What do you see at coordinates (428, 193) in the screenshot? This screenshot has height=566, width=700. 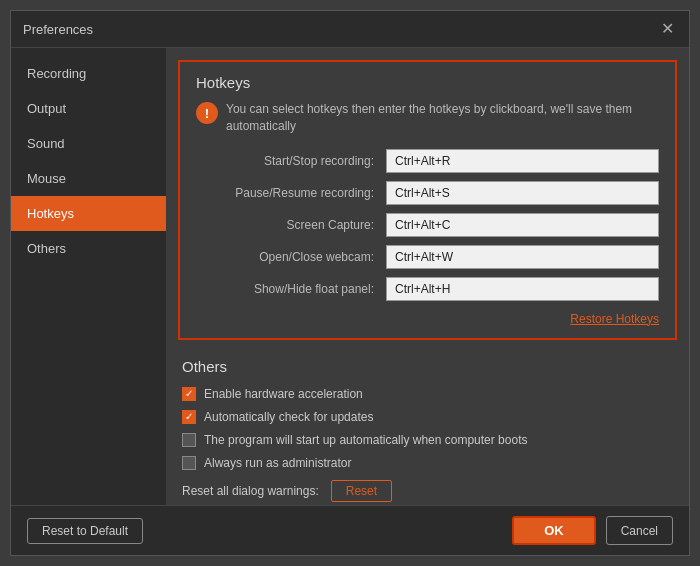 I see `hotkey-row: Pause/Resume recording:` at bounding box center [428, 193].